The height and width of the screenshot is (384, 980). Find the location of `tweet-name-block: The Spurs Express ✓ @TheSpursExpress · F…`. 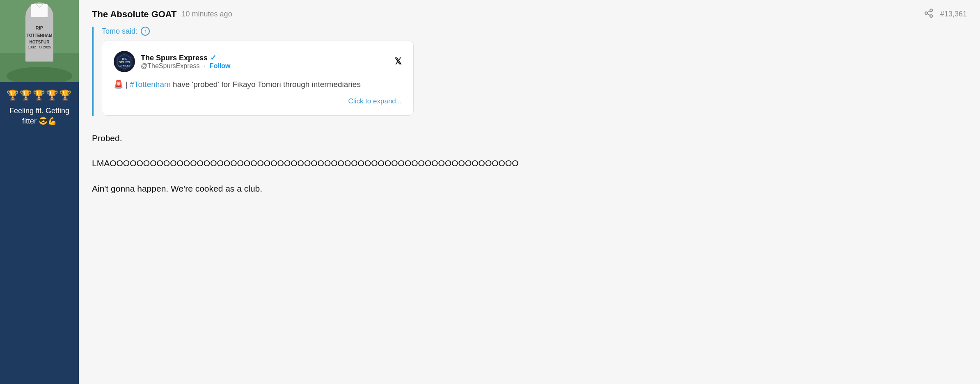

tweet-name-block: The Spurs Express ✓ @TheSpursExpress · F… is located at coordinates (185, 62).